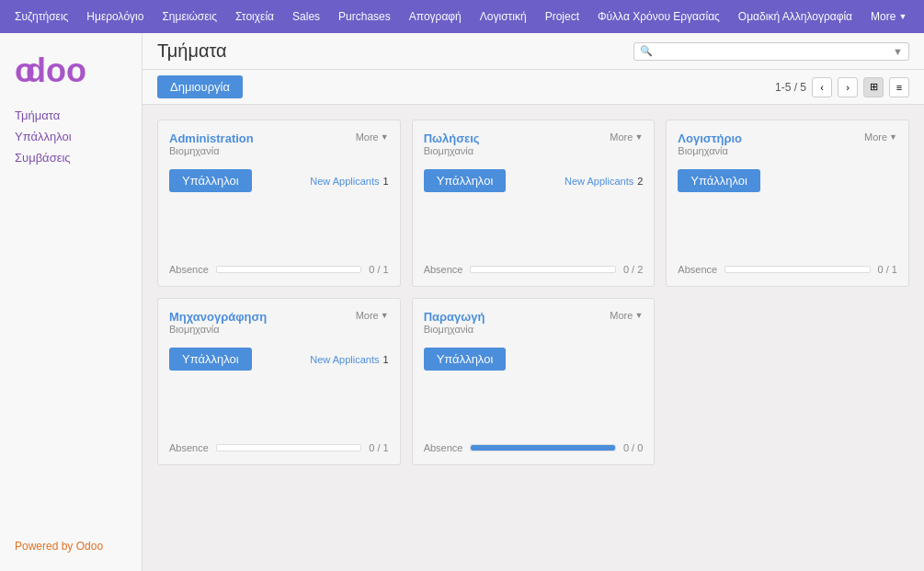  What do you see at coordinates (454, 316) in the screenshot?
I see `dept-title: Παραγωγή` at bounding box center [454, 316].